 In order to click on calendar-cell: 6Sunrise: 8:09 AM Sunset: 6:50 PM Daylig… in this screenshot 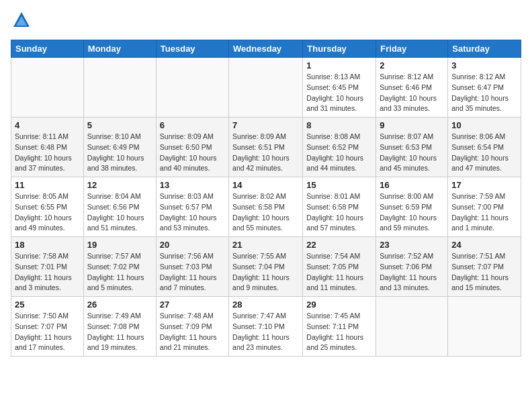, I will do `click(192, 148)`.